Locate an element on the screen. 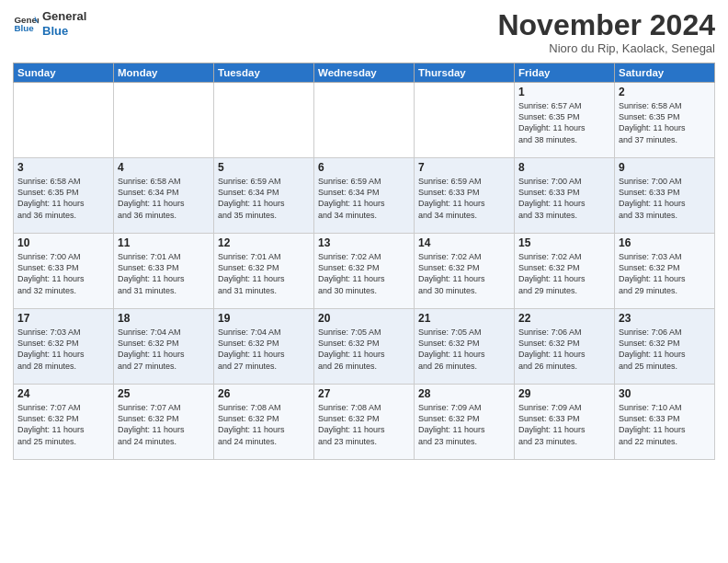 The height and width of the screenshot is (563, 728). day-number: 12 is located at coordinates (264, 243).